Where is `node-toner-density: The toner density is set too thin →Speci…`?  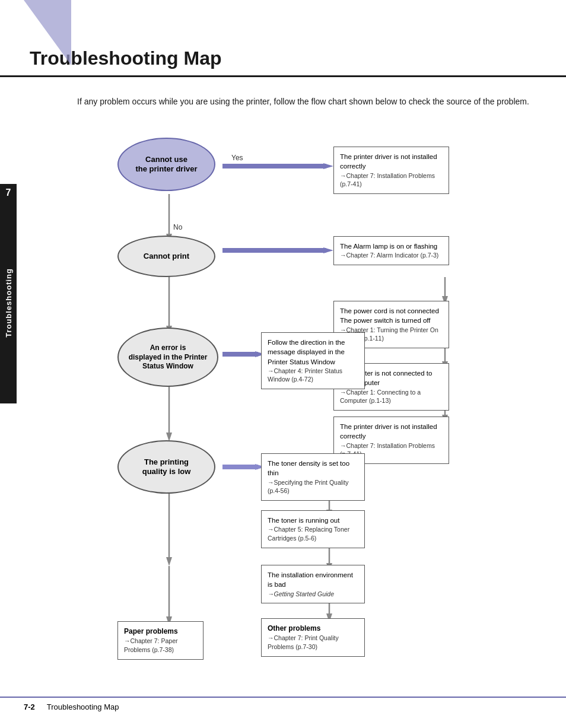 node-toner-density: The toner density is set too thin →Speci… is located at coordinates (313, 477).